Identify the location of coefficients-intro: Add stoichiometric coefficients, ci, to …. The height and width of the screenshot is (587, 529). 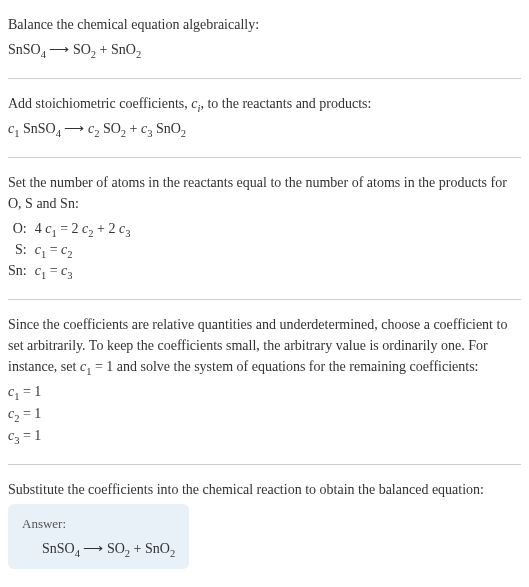
(264, 104).